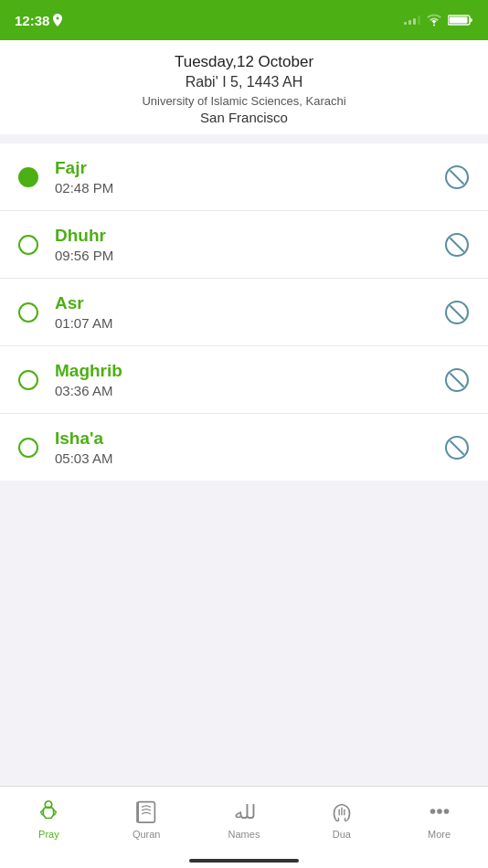  What do you see at coordinates (244, 827) in the screenshot?
I see `bottom-nav: Pray Quran الله Names Dua More` at bounding box center [244, 827].